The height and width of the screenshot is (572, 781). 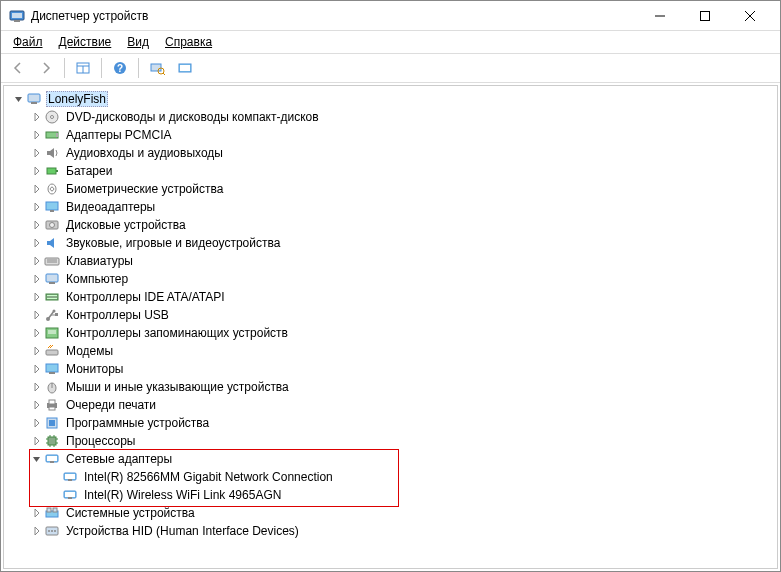 I want to click on node-label: LonelyFish, so click(x=77, y=99).